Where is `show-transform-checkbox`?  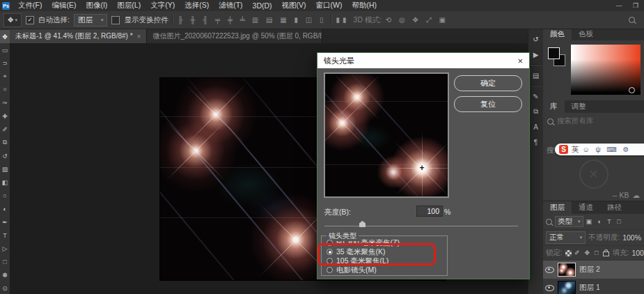
show-transform-checkbox is located at coordinates (116, 20).